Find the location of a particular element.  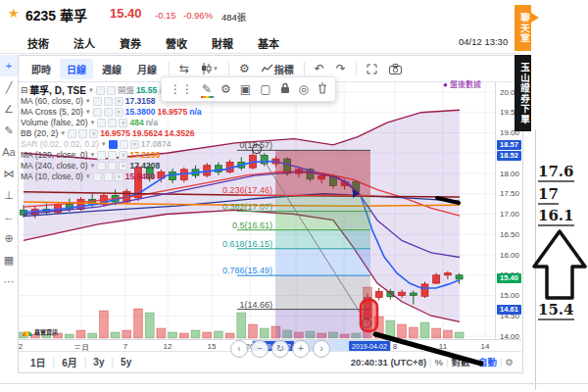

scroll-left-button: ‹ is located at coordinates (239, 349).